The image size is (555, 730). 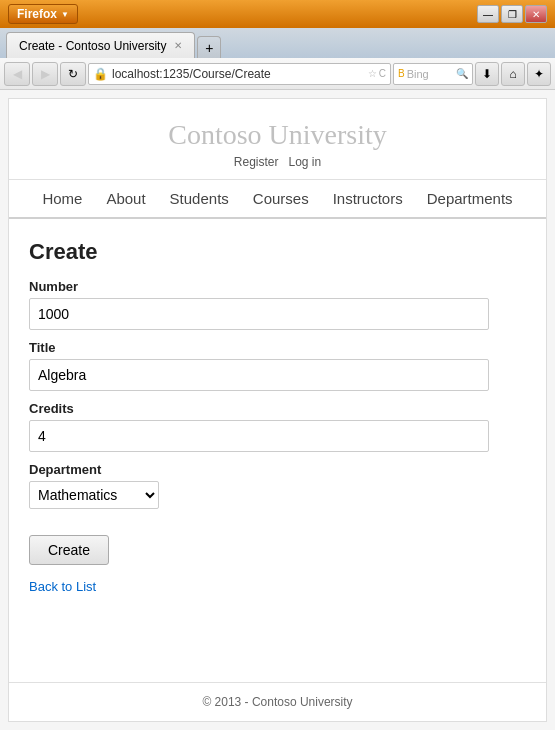 What do you see at coordinates (69, 550) in the screenshot?
I see `create-button: Create` at bounding box center [69, 550].